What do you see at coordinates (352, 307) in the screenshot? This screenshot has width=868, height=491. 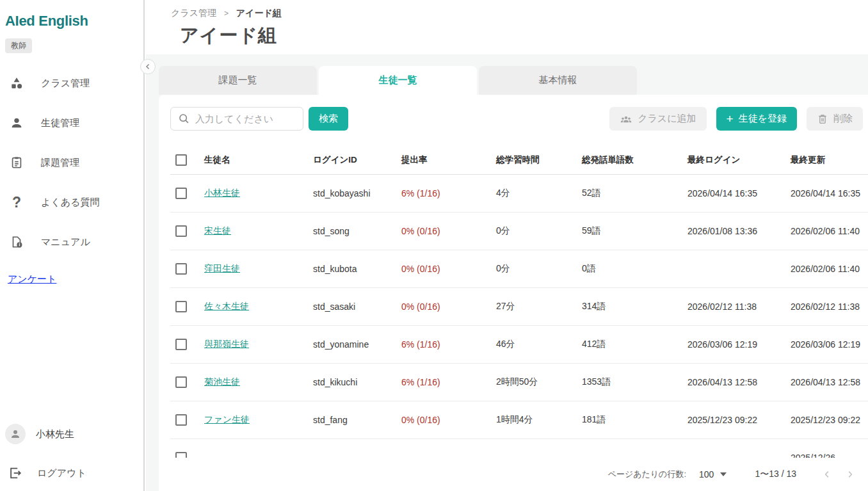 I see `login-id-cell: std_sasaki` at bounding box center [352, 307].